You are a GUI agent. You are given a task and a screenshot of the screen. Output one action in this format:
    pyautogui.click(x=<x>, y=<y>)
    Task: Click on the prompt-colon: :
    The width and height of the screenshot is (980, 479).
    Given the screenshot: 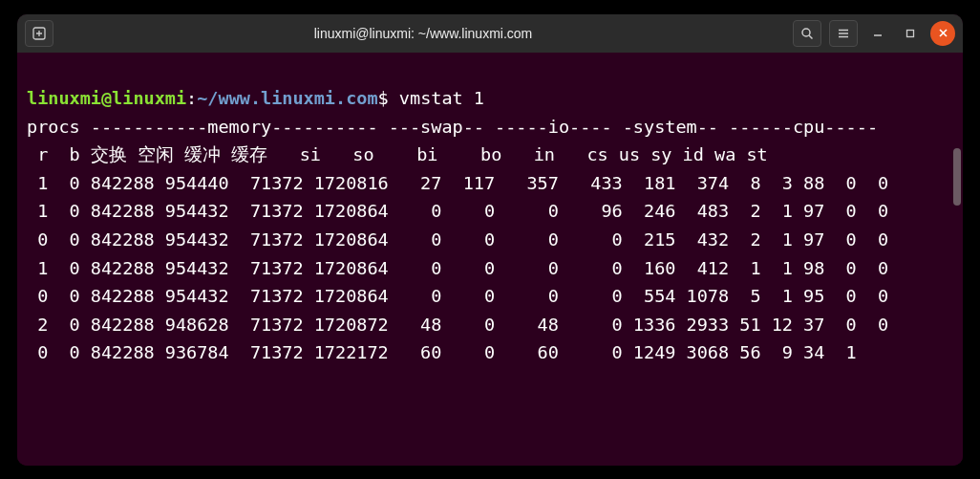 What is the action you would take?
    pyautogui.click(x=191, y=98)
    